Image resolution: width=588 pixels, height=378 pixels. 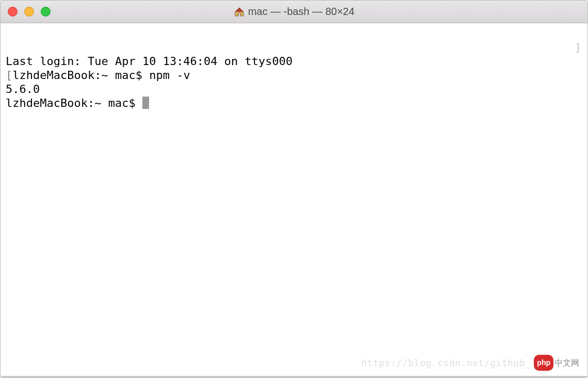 I want to click on bracket-left: [, so click(x=9, y=75).